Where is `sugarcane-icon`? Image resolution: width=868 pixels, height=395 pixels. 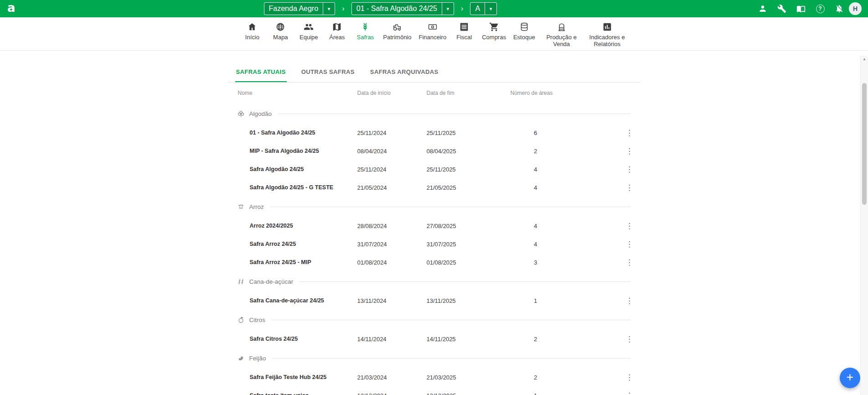
sugarcane-icon is located at coordinates (241, 282).